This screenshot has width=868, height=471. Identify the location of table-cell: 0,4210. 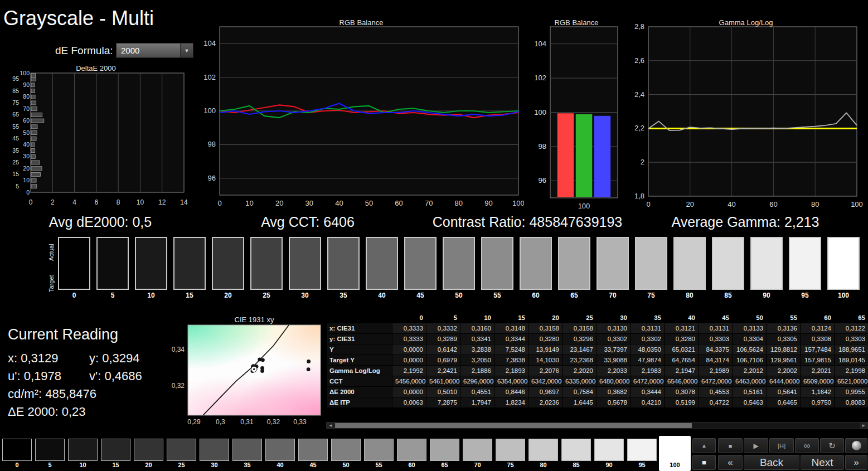
(648, 402).